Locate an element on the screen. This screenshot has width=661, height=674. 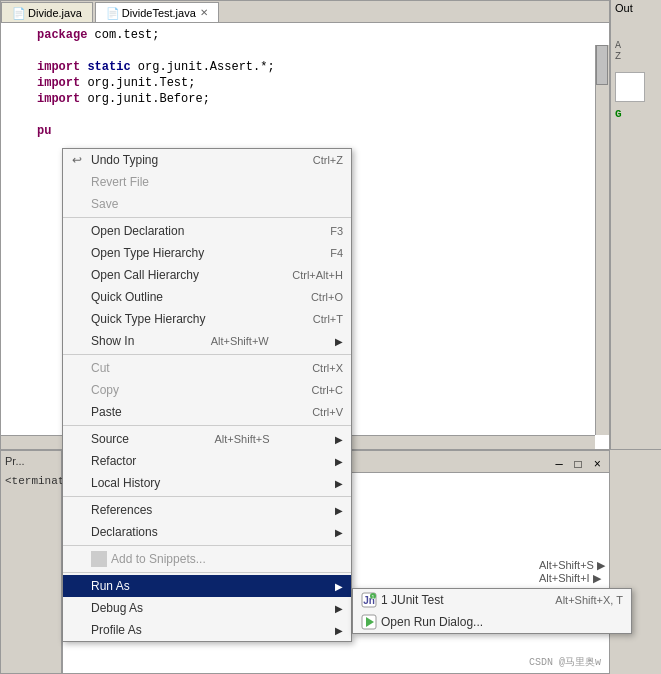
undo-icon: ↩ is located at coordinates (77, 160).